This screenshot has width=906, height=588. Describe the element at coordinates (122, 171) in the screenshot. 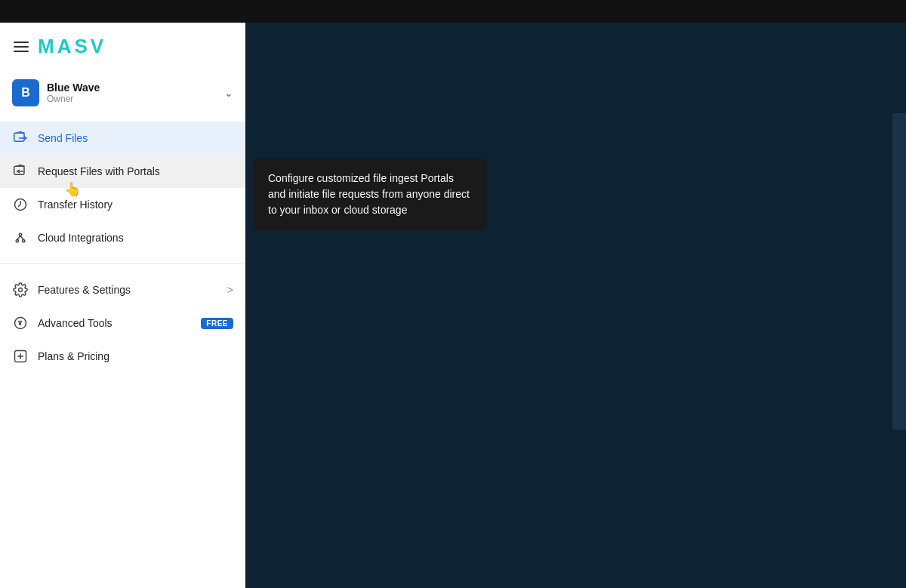

I see `sidebar-item-request-files: Request Files with Portals` at that location.